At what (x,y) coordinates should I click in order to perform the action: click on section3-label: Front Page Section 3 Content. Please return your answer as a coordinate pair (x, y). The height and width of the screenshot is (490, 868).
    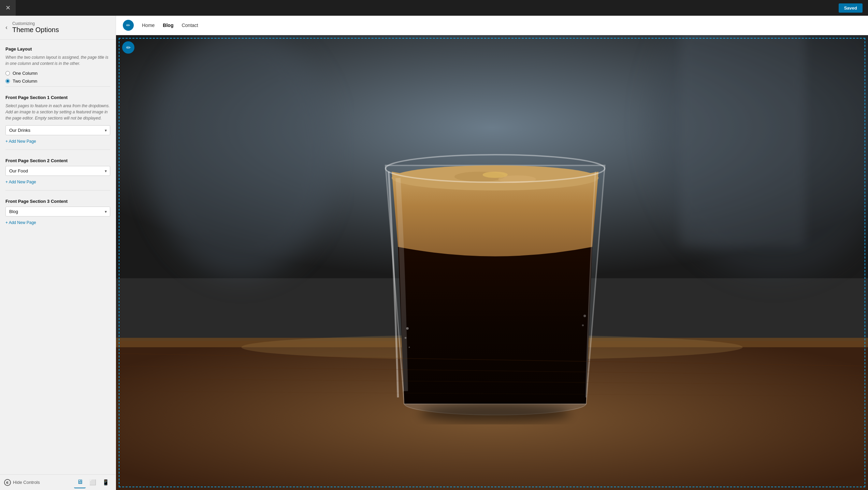
    Looking at the image, I should click on (58, 201).